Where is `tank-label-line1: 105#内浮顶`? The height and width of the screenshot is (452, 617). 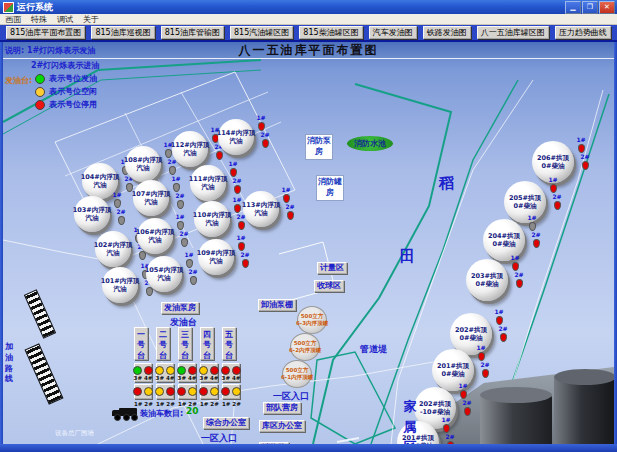
tank-label-line1: 105#内浮顶 is located at coordinates (164, 270).